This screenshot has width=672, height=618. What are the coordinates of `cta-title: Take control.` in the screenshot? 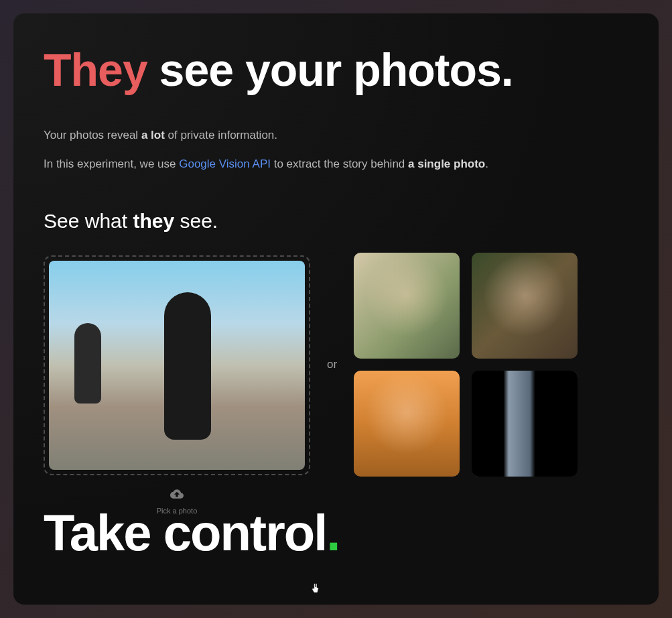 It's located at (336, 532).